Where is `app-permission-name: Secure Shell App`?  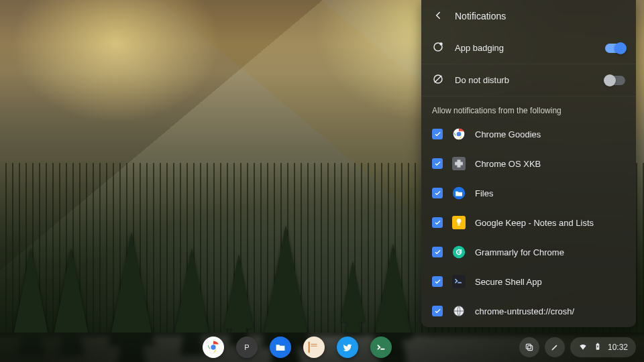
app-permission-name: Secure Shell App is located at coordinates (508, 282).